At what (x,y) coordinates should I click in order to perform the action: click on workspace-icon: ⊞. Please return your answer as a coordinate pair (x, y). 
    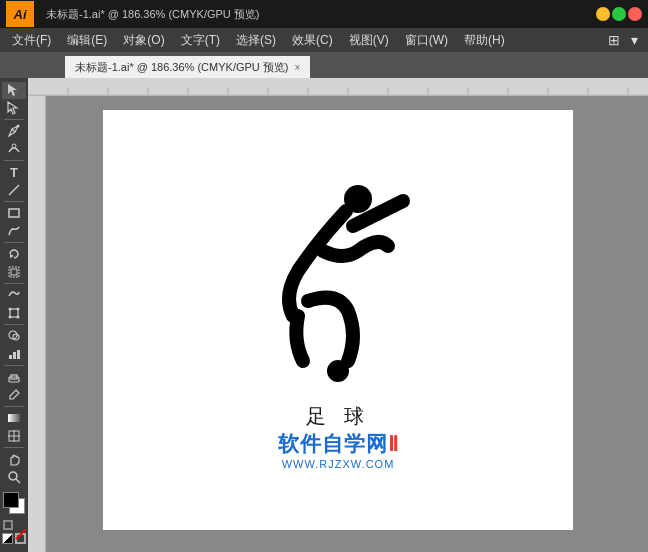
    Looking at the image, I should click on (614, 40).